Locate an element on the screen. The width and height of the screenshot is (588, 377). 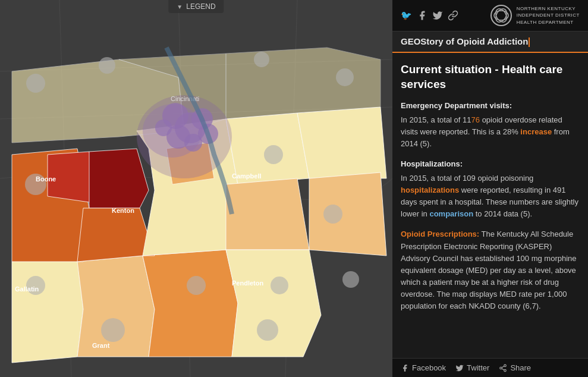
section-heading: Current situation - Health care services is located at coordinates (490, 77).